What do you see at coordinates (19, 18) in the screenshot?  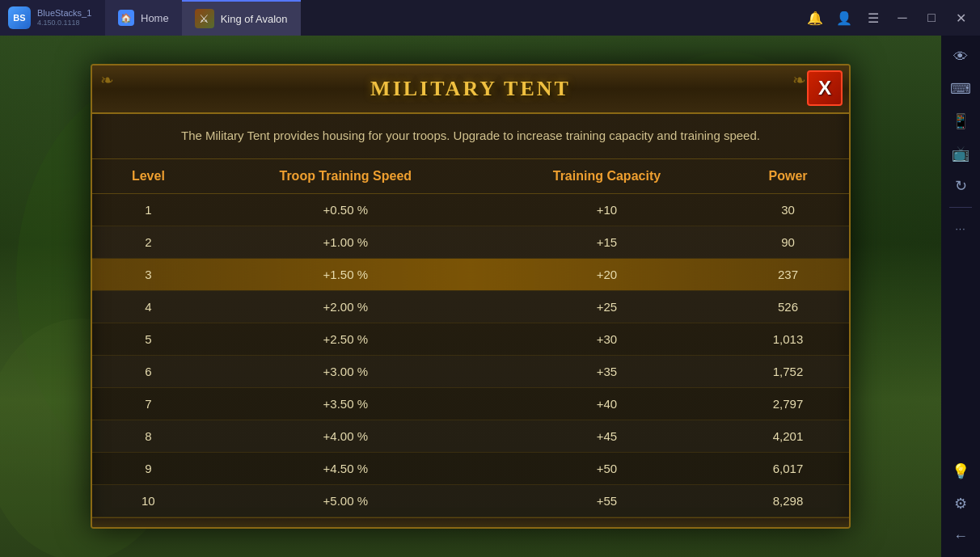 I see `bs-icon: BS` at bounding box center [19, 18].